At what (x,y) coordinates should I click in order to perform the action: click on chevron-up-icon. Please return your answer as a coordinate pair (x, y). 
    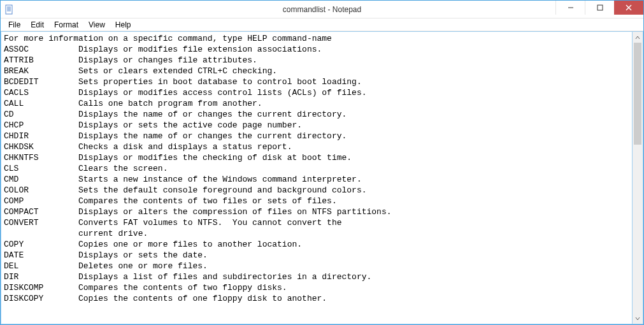
    Looking at the image, I should click on (638, 38).